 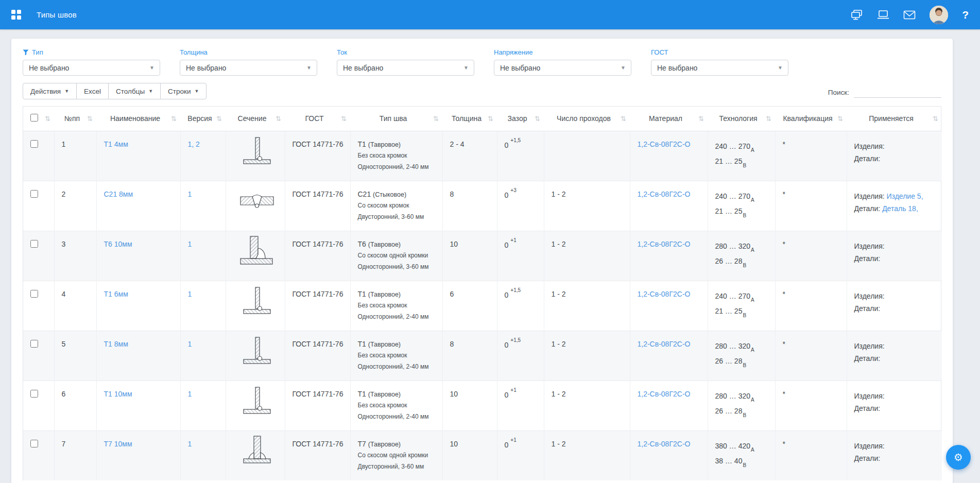 What do you see at coordinates (49, 91) in the screenshot?
I see `actions-button: Действия▼` at bounding box center [49, 91].